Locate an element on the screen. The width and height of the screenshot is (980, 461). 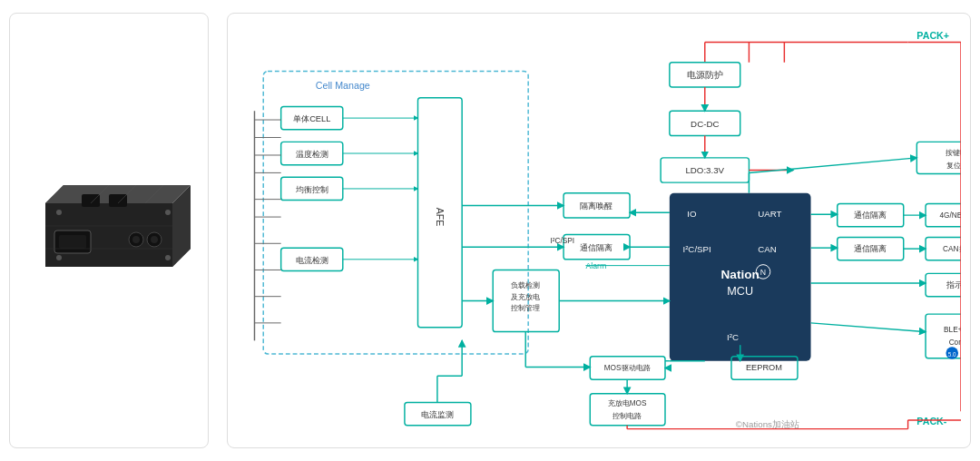
balance-ctrl-label: 均衡控制 is located at coordinates (312, 190).